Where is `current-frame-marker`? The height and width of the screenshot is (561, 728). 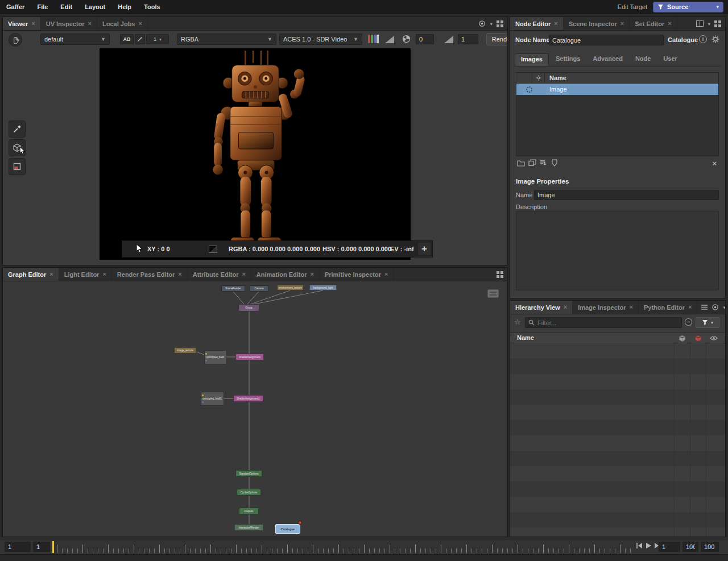 current-frame-marker is located at coordinates (53, 547).